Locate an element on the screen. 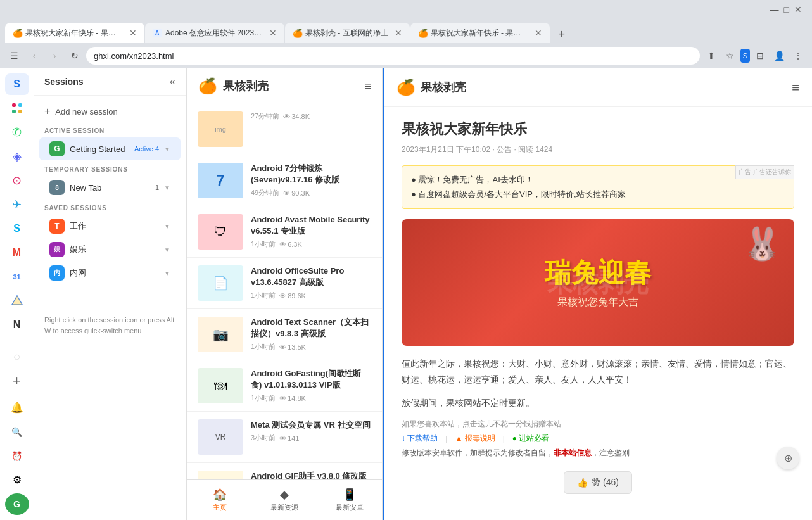 The height and width of the screenshot is (520, 812). add-session-label: Add new session is located at coordinates (86, 111).